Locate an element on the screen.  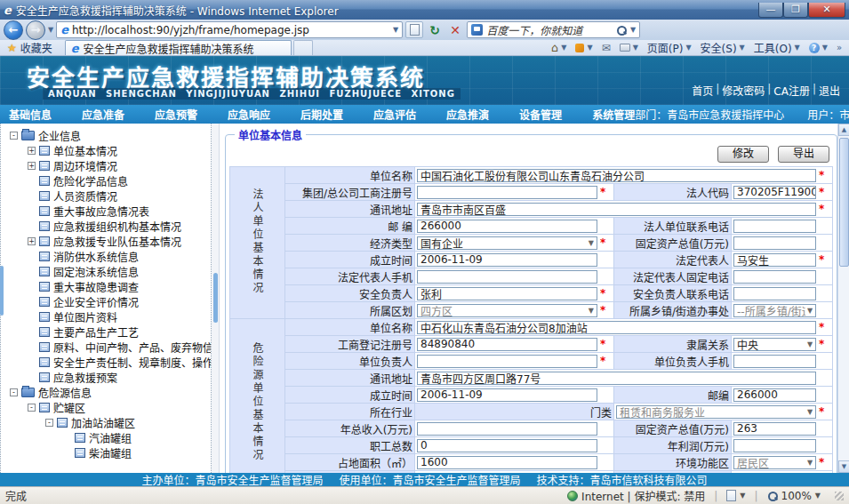
tree-item: 人员资质情况 is located at coordinates (108, 196).